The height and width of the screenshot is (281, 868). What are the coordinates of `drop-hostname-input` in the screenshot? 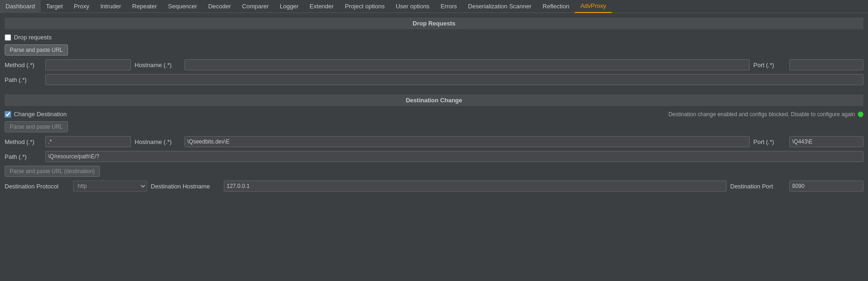 It's located at (467, 65).